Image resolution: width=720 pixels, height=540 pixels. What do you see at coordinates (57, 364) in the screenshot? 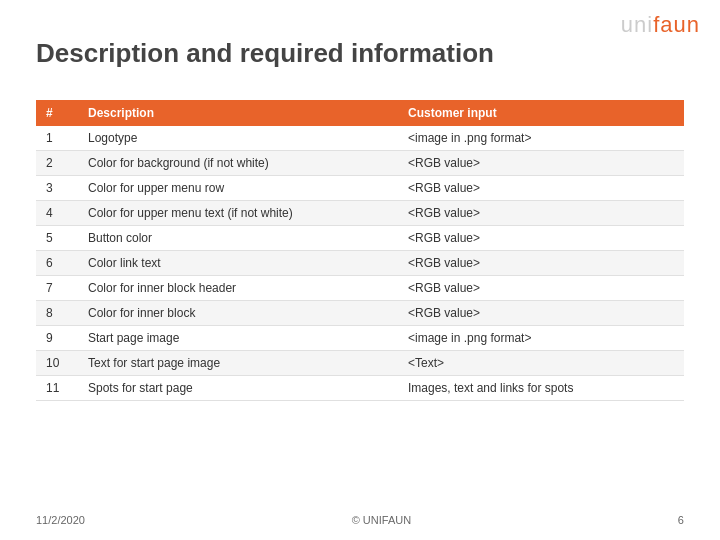
I see `cell-num: 10` at bounding box center [57, 364].